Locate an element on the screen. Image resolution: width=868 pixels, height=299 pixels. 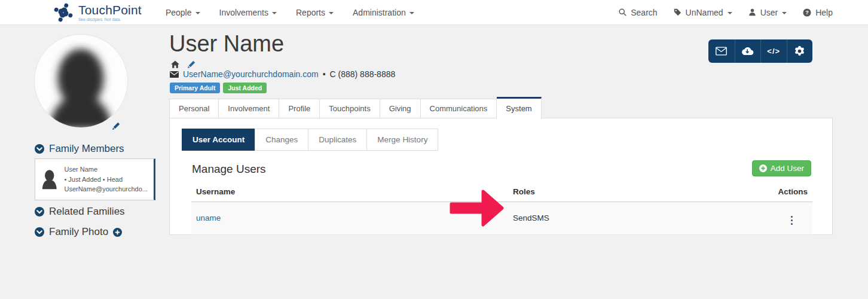
tab-system: System is located at coordinates (519, 108).